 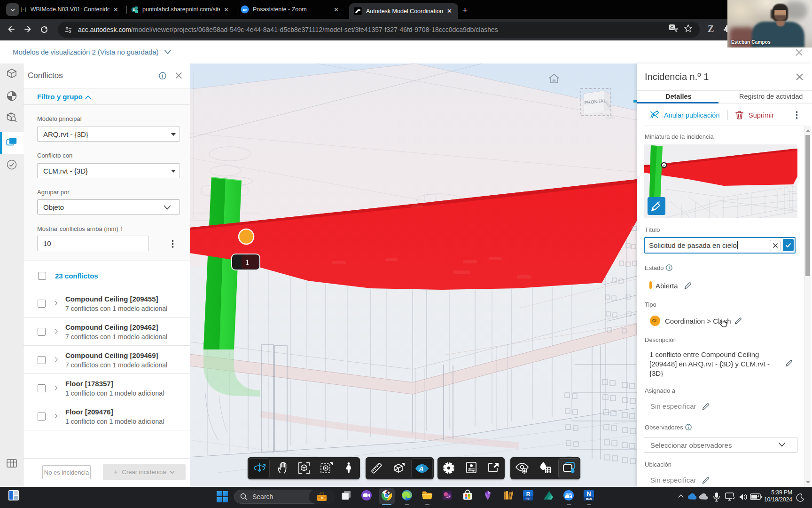 What do you see at coordinates (589, 499) in the screenshot?
I see `svg-text: MAN` at bounding box center [589, 499].